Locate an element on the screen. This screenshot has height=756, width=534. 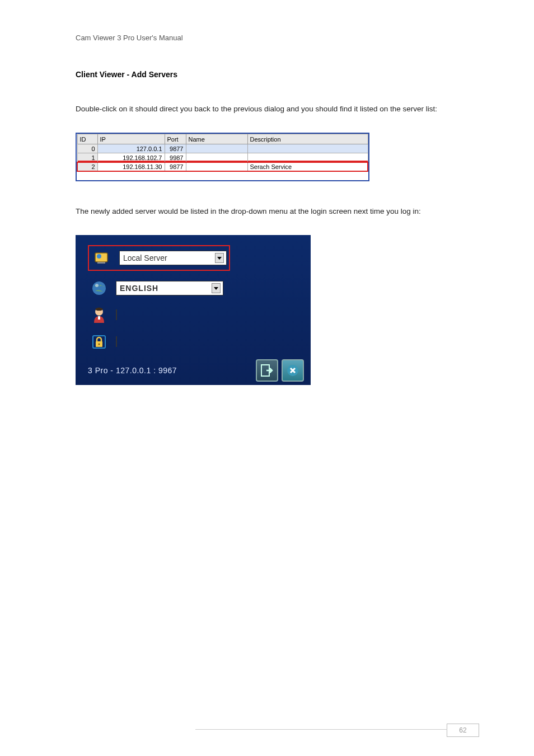
password-field is located at coordinates (116, 341).